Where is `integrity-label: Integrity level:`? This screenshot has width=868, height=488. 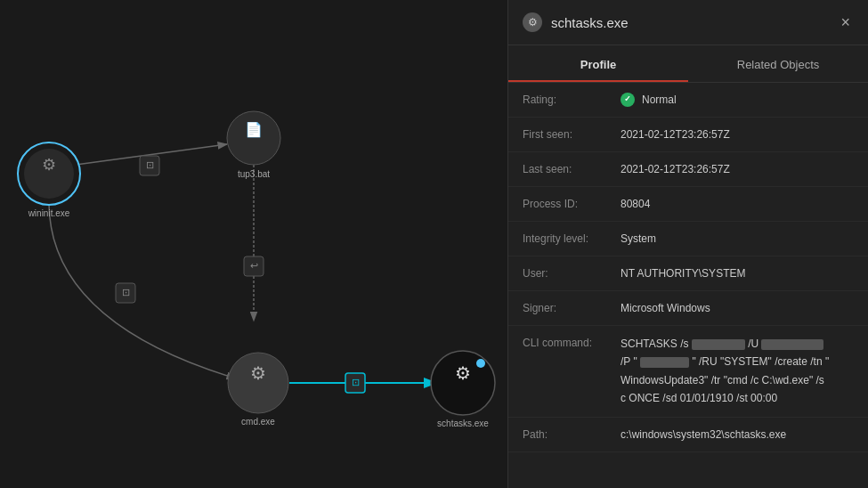 integrity-label: Integrity level: is located at coordinates (572, 238).